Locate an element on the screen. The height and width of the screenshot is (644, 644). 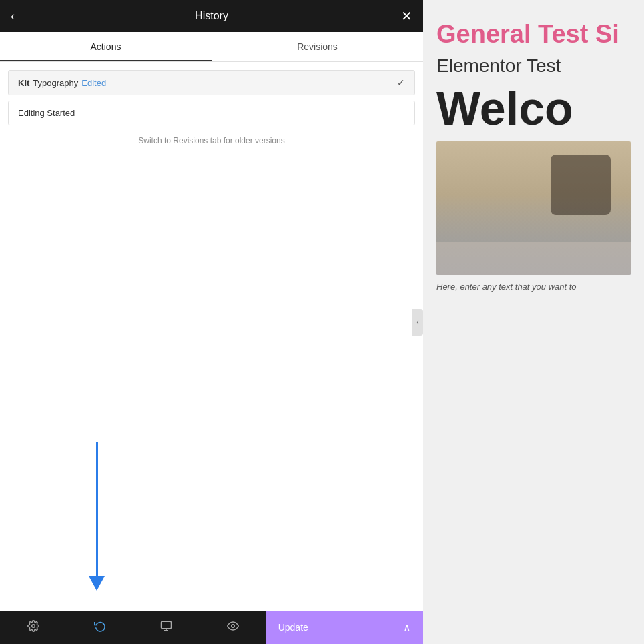
preview-button is located at coordinates (233, 627).